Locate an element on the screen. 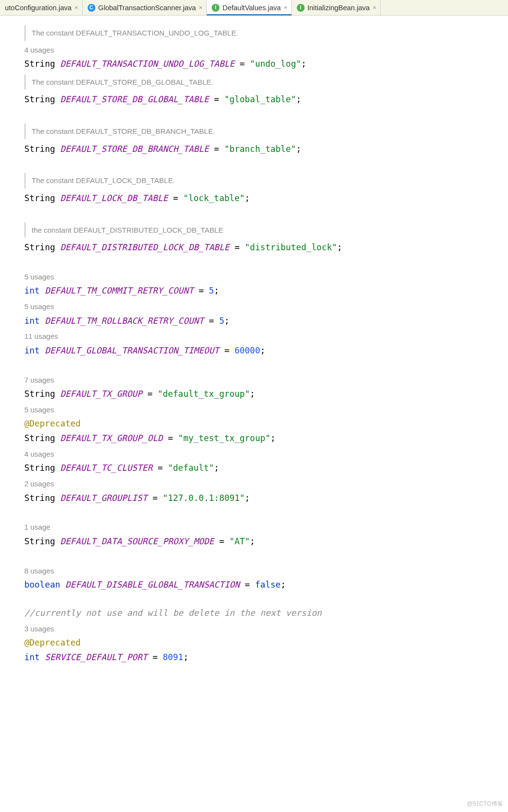  field-value: "branch_table" is located at coordinates (260, 149).